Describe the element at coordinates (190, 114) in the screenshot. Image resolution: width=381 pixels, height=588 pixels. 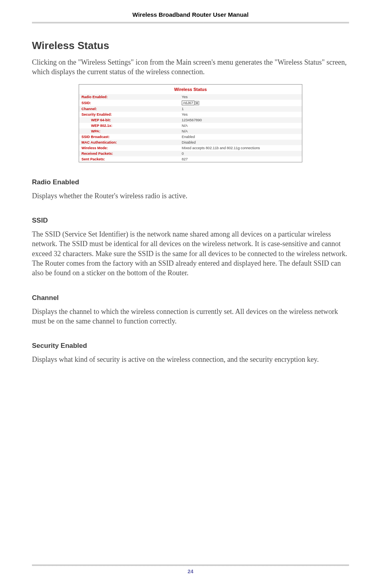
I see `status-row: Security Enabled:Yes` at that location.